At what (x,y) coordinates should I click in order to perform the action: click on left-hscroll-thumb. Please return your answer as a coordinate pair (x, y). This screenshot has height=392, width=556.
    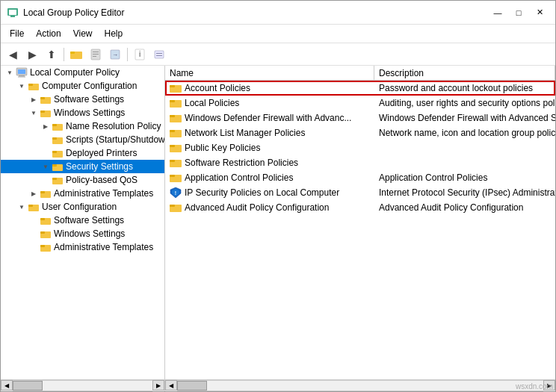
    Looking at the image, I should click on (28, 385).